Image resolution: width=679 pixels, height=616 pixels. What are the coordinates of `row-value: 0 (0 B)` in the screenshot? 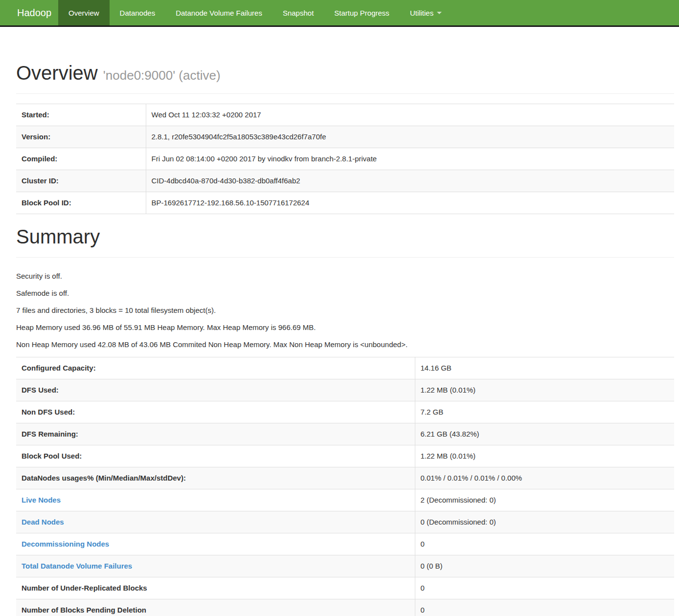 It's located at (544, 566).